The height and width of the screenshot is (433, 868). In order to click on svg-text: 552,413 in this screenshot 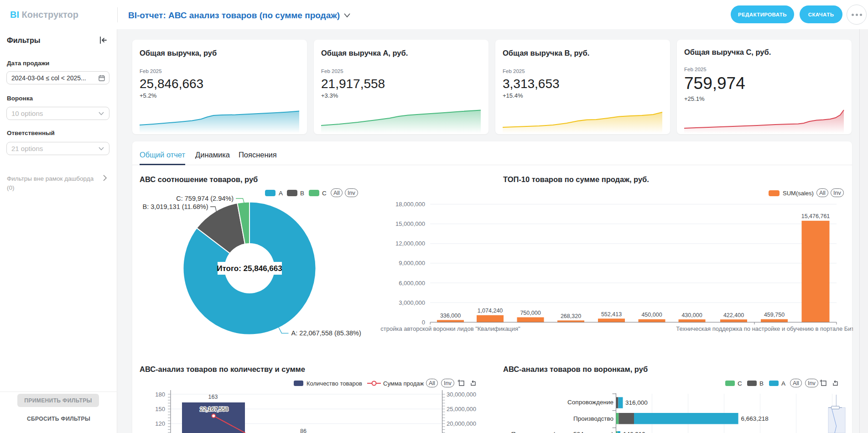, I will do `click(611, 314)`.